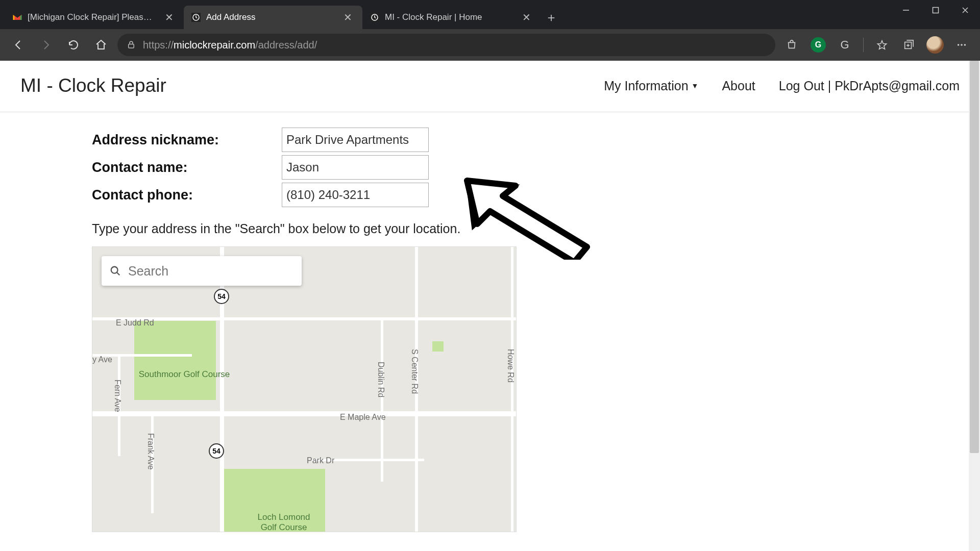 Image resolution: width=980 pixels, height=551 pixels. I want to click on menu-button, so click(962, 45).